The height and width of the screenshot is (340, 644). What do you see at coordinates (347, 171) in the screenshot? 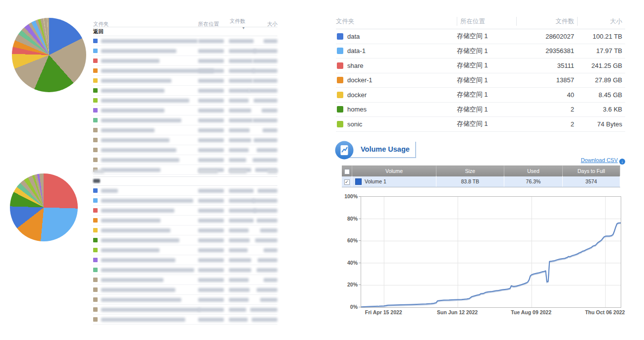
I see `select-all-cell` at bounding box center [347, 171].